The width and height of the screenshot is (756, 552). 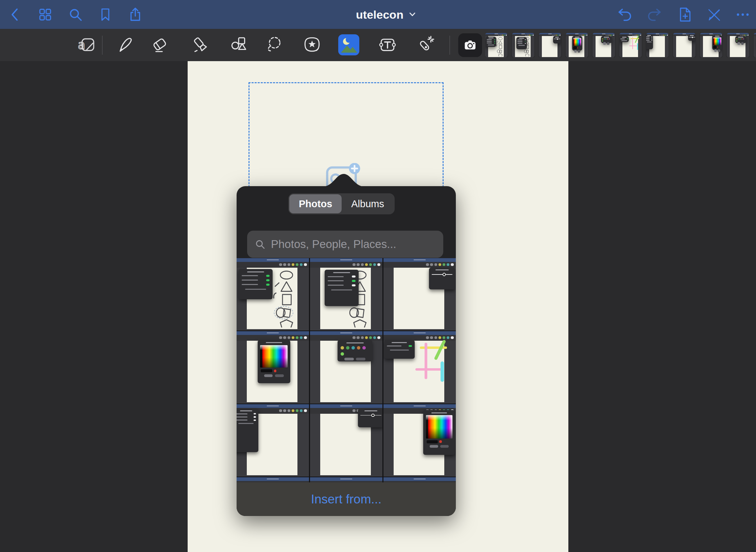 What do you see at coordinates (345, 244) in the screenshot?
I see `photo-search-input: Photos, People, Places...` at bounding box center [345, 244].